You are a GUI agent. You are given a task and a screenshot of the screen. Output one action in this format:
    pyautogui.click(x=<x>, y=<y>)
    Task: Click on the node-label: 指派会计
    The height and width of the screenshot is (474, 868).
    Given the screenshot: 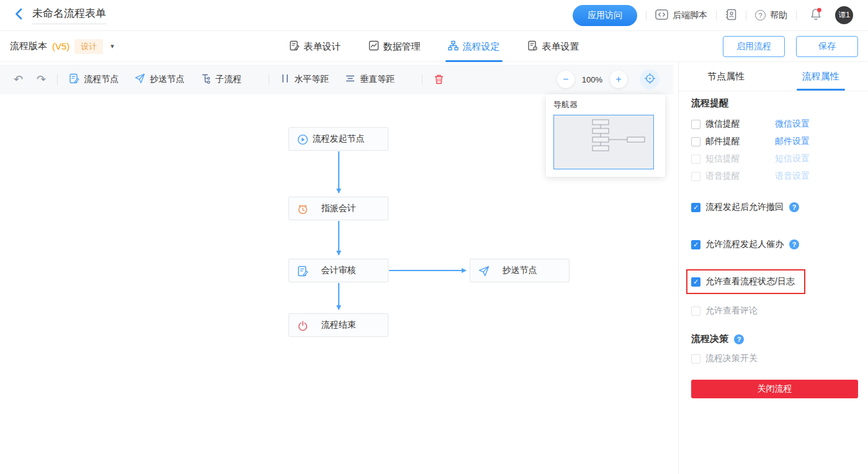 What is the action you would take?
    pyautogui.click(x=339, y=208)
    